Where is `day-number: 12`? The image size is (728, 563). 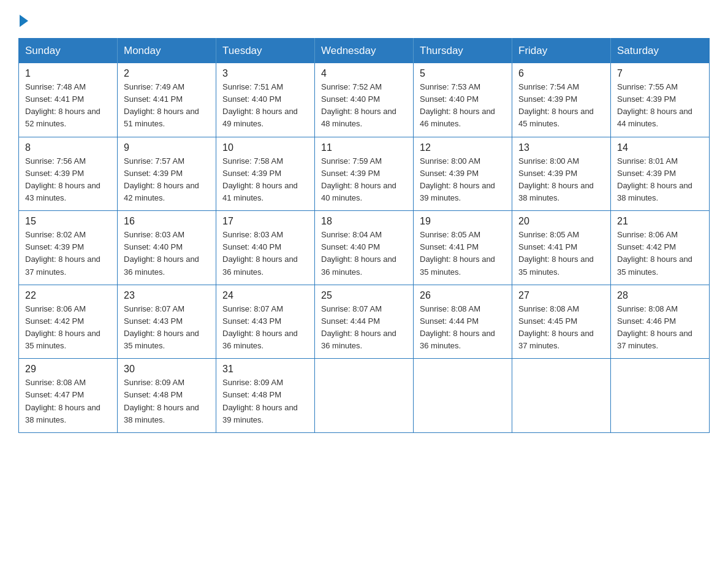
day-number: 12 is located at coordinates (463, 148).